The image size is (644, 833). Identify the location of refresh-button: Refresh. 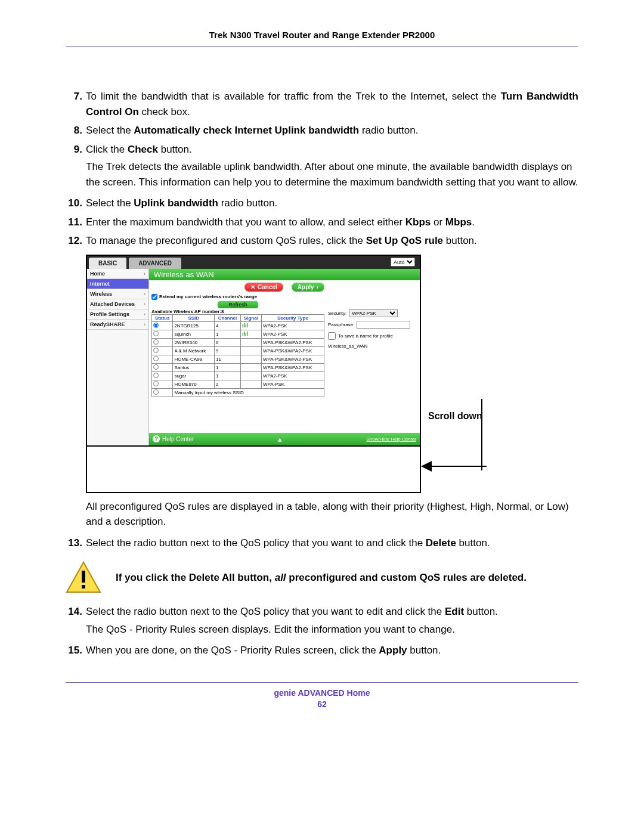
(238, 305).